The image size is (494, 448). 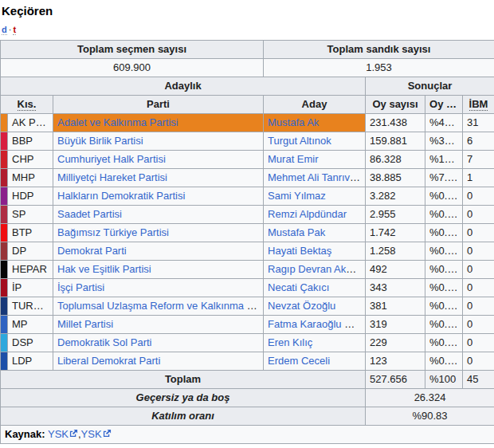 I want to click on table-row: BBPBüyük Birlik PartisiTurgut Altınok159…, so click(x=247, y=142).